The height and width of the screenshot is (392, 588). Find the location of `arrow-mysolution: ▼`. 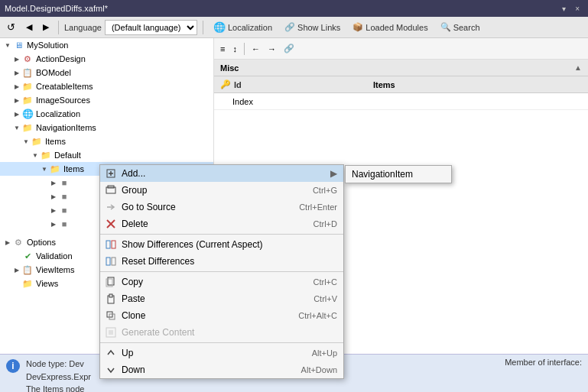

arrow-mysolution: ▼ is located at coordinates (8, 46).